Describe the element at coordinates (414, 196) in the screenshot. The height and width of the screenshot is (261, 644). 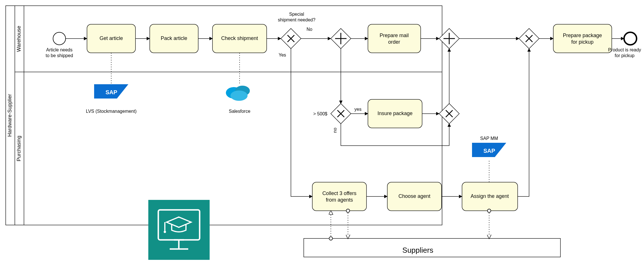
I see `svg-text: Choose agent` at that location.